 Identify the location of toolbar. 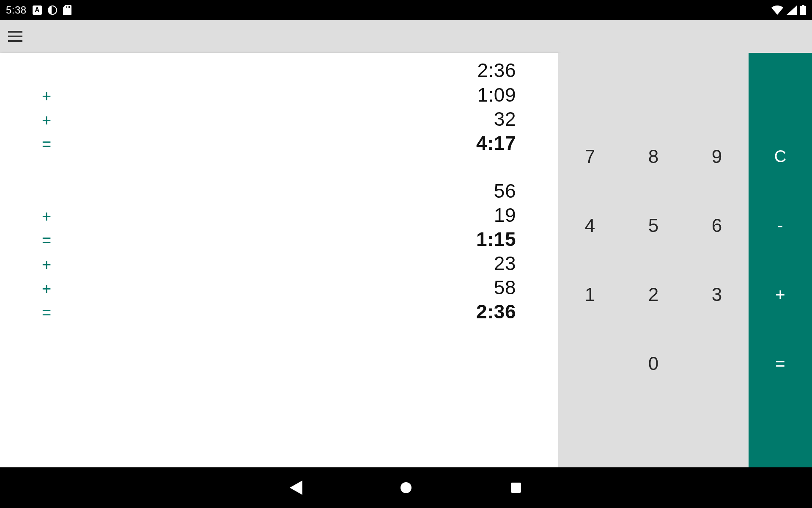
(406, 36).